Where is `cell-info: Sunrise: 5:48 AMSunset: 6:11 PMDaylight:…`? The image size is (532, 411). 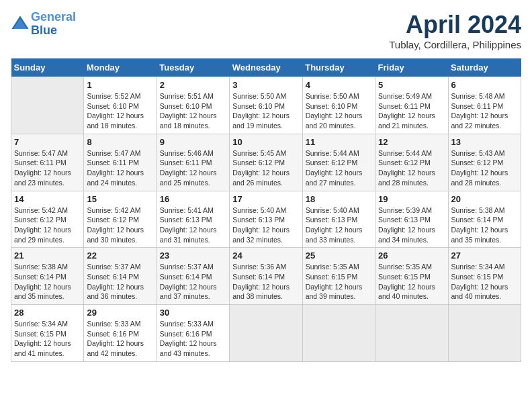 cell-info: Sunrise: 5:48 AMSunset: 6:11 PMDaylight:… is located at coordinates (485, 111).